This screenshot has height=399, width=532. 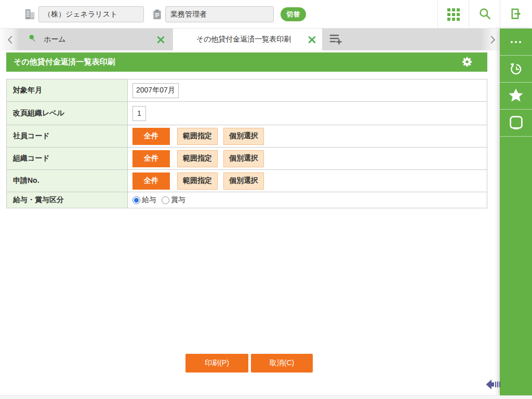 I want to click on switch-button: 切替, so click(x=293, y=15).